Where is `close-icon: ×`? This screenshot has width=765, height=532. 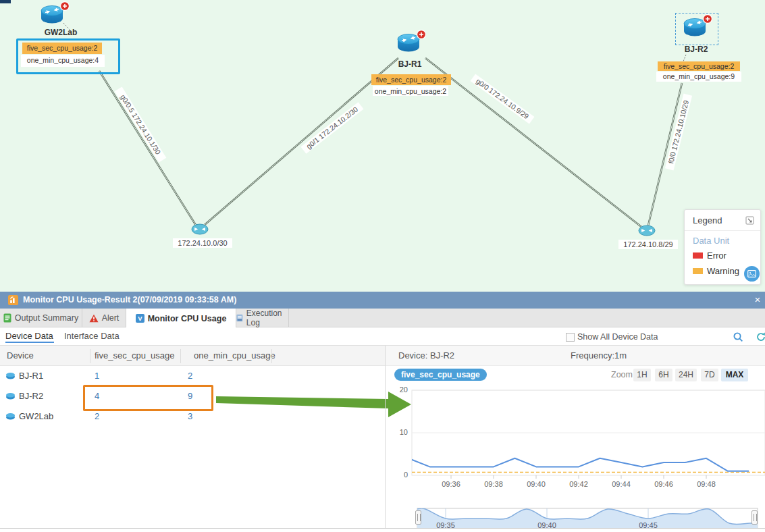 close-icon: × is located at coordinates (758, 300).